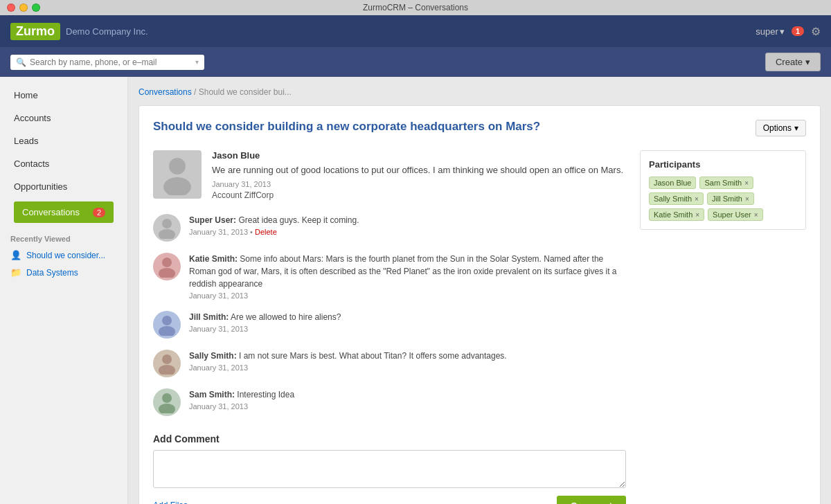 This screenshot has height=504, width=831. I want to click on participant-remove-2: ×, so click(697, 199).